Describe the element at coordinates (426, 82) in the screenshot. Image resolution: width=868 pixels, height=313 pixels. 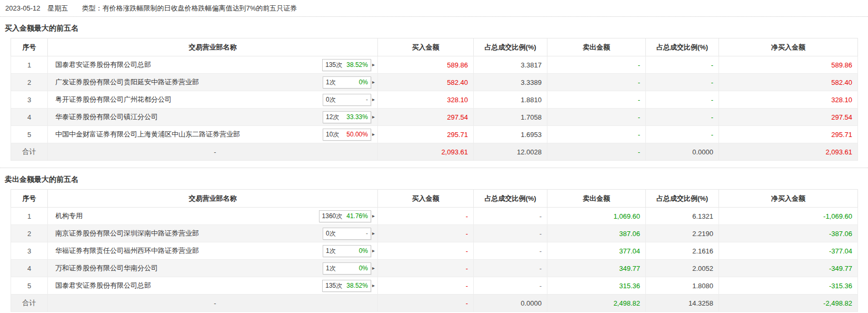
I see `buy-amount-cell: 582.40` at that location.